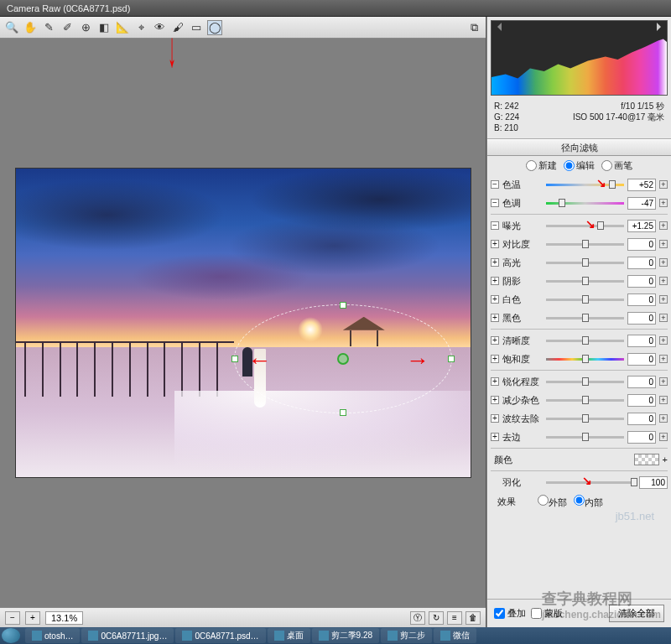  What do you see at coordinates (343, 359) in the screenshot?
I see `radial-filter-overlay: ← →` at bounding box center [343, 359].